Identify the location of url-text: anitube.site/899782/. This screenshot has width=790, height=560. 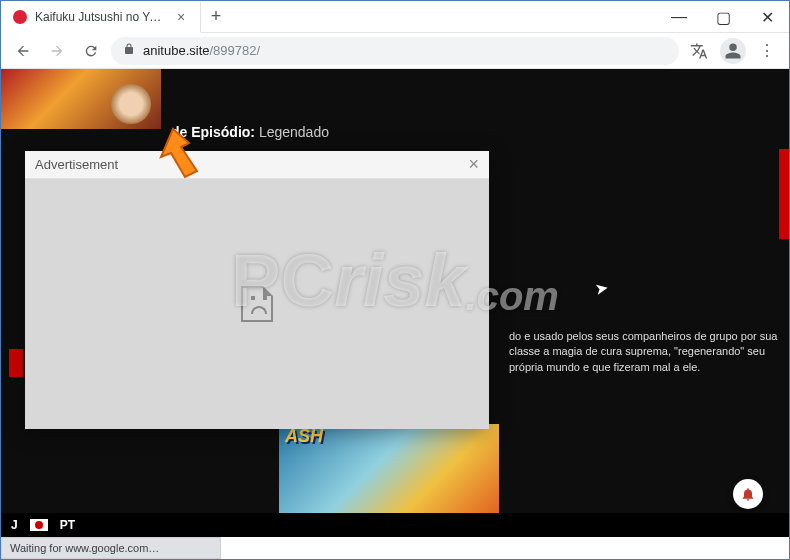
(202, 50).